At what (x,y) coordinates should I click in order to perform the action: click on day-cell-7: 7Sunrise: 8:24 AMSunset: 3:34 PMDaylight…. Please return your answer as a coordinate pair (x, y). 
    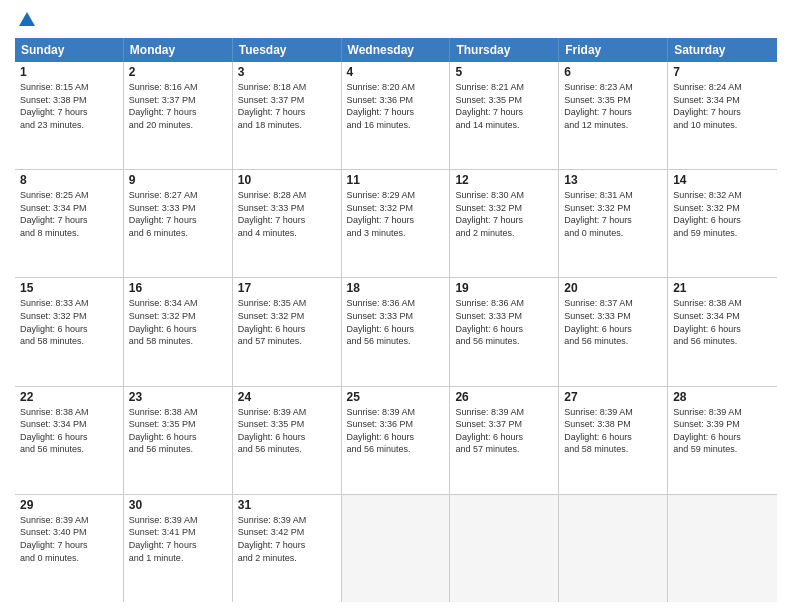
    Looking at the image, I should click on (722, 116).